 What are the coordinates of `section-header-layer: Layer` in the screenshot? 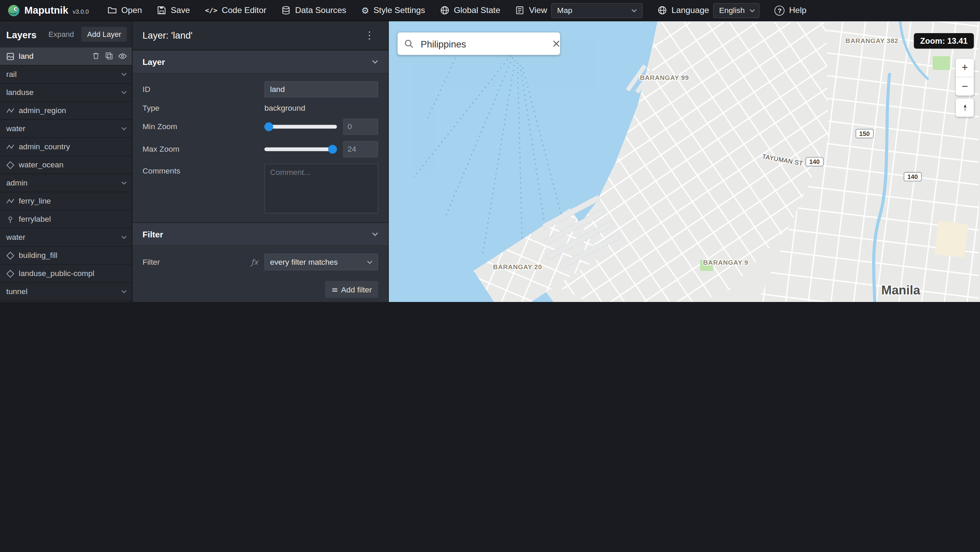 It's located at (261, 62).